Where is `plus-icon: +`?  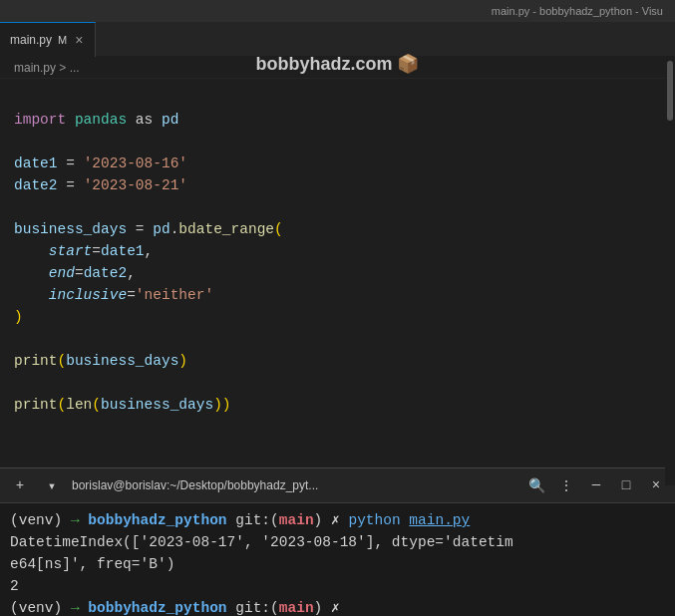 plus-icon: + is located at coordinates (20, 485).